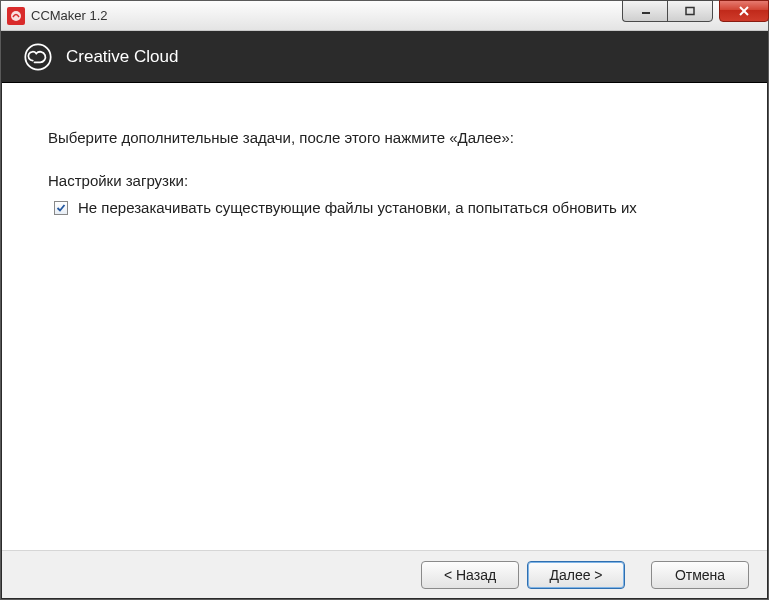 This screenshot has width=769, height=600. I want to click on banner-title: Creative Cloud, so click(122, 57).